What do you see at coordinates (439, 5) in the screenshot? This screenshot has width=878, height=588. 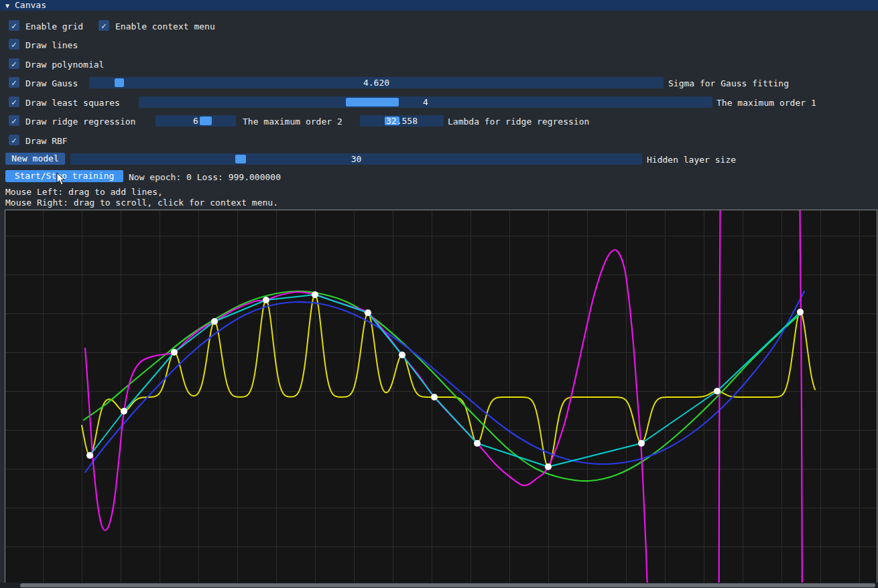 I see `canvas-collapsing-header: ▼Canvas` at bounding box center [439, 5].